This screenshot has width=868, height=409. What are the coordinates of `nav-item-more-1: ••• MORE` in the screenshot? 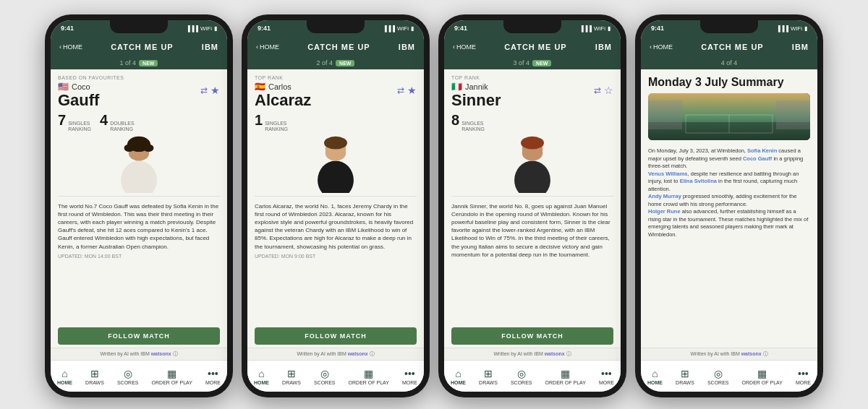 It's located at (213, 376).